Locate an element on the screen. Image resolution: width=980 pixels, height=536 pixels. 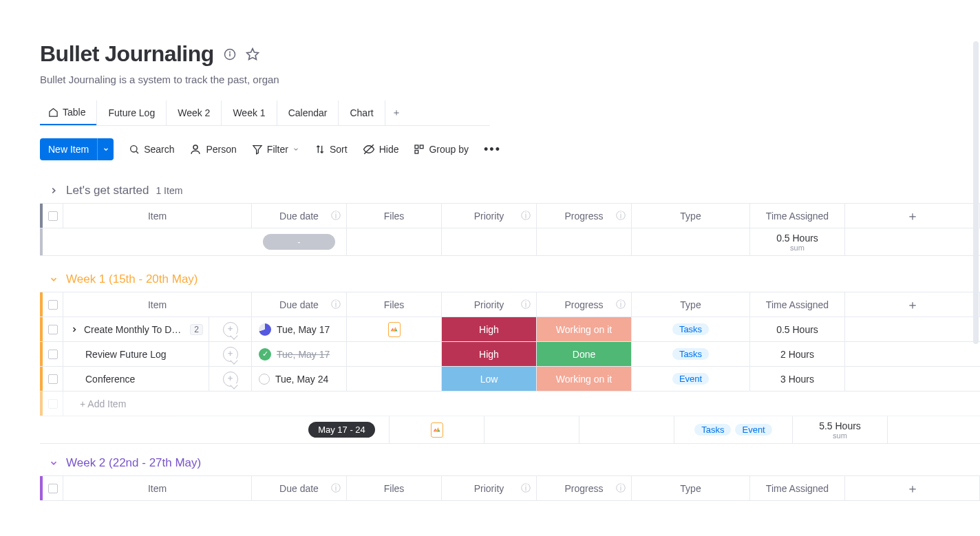
tab-label: Table is located at coordinates (74, 112).